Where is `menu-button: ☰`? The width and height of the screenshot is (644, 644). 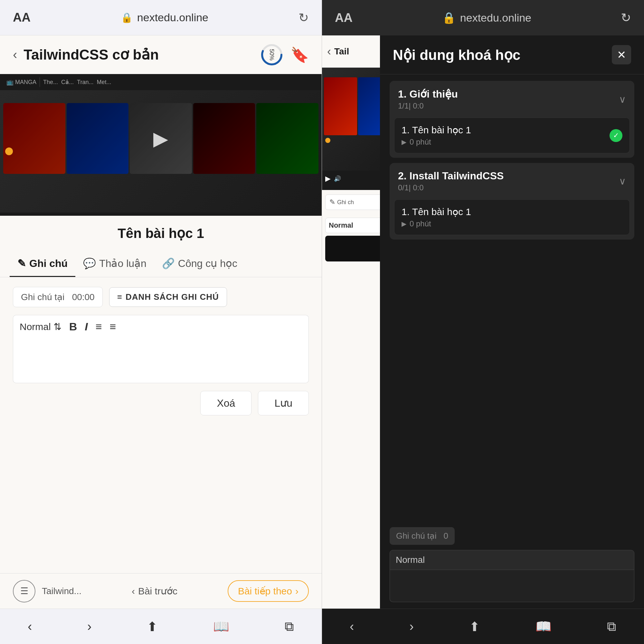 menu-button: ☰ is located at coordinates (24, 591).